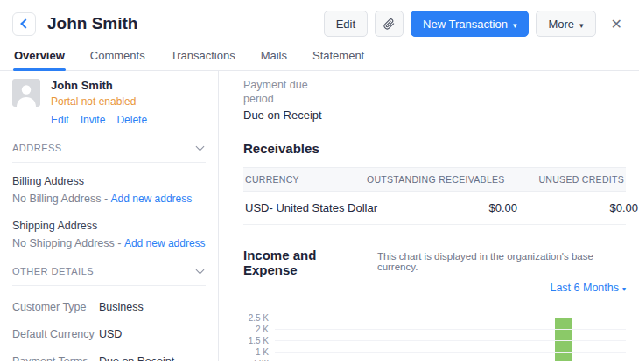  What do you see at coordinates (67, 243) in the screenshot?
I see `shipping-empty-text: No Shipping Address -` at bounding box center [67, 243].